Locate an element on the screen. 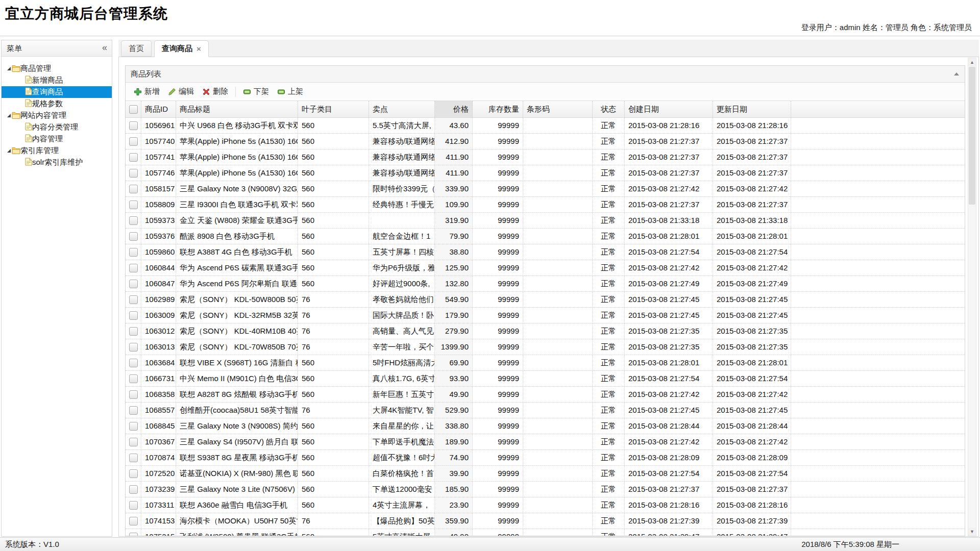  tree-node-content-category-management: 内容分类管理 is located at coordinates (57, 128).